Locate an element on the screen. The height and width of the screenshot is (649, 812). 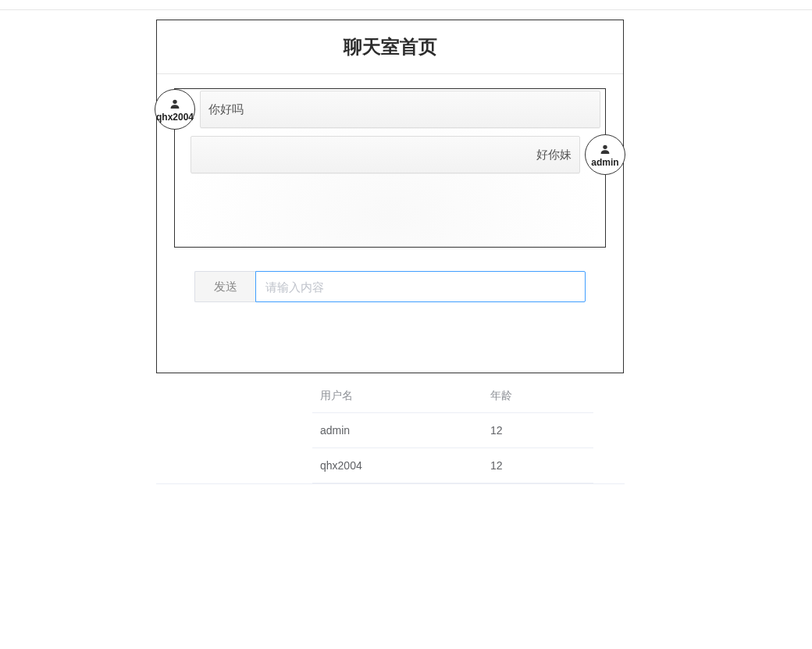
chat-message: 好你妹 admin is located at coordinates (390, 155).